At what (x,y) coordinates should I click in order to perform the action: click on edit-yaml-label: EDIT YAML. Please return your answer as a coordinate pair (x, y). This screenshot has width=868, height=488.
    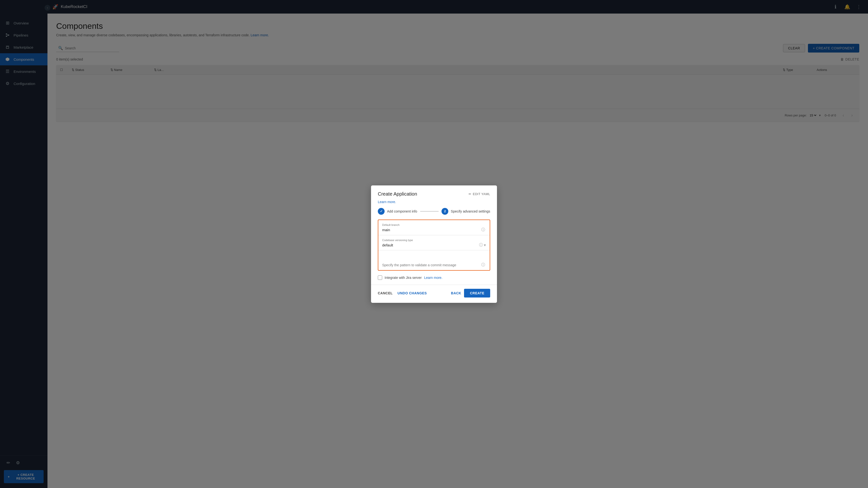
    Looking at the image, I should click on (482, 194).